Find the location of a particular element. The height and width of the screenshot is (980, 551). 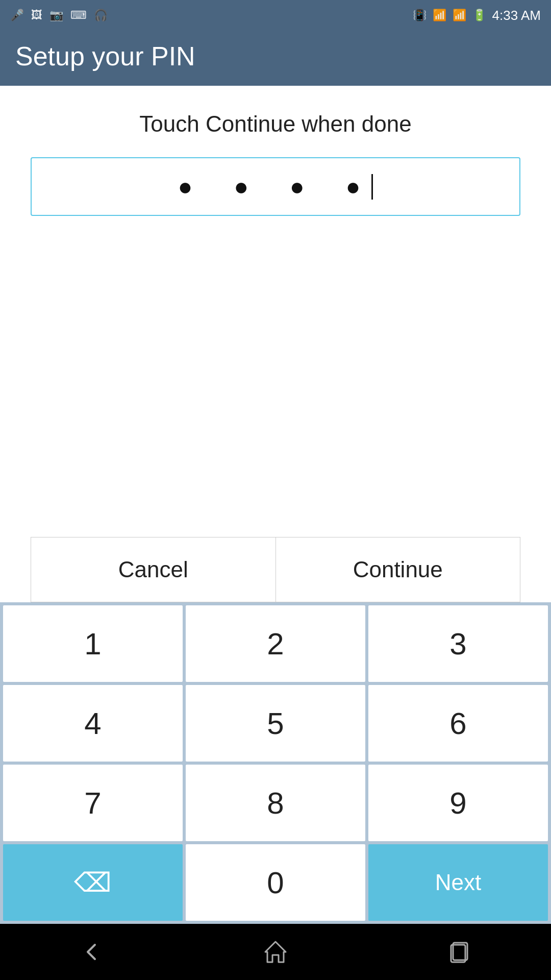

status-bar: 🎤 🖼 📷 ⌨ 🎧 📳 📶 📶 🔋 4:33 AM is located at coordinates (276, 15).